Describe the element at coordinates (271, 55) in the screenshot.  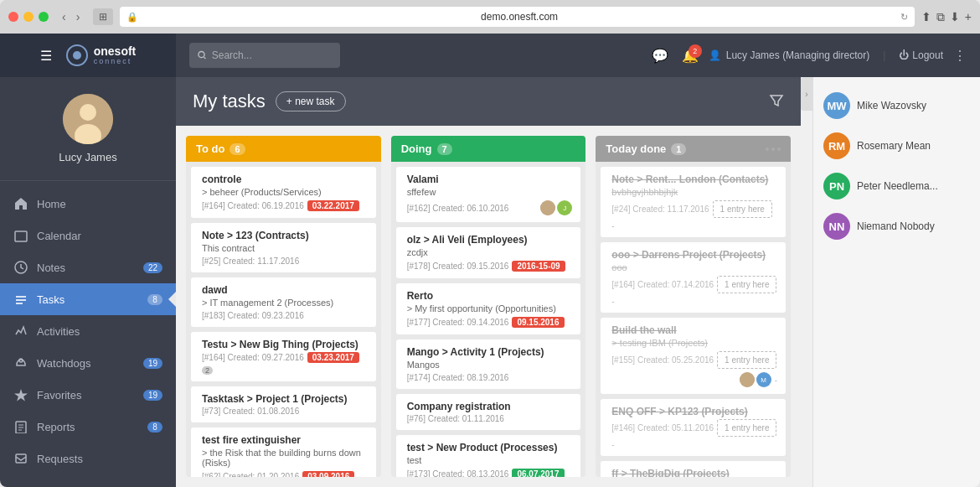
I see `search-input` at that location.